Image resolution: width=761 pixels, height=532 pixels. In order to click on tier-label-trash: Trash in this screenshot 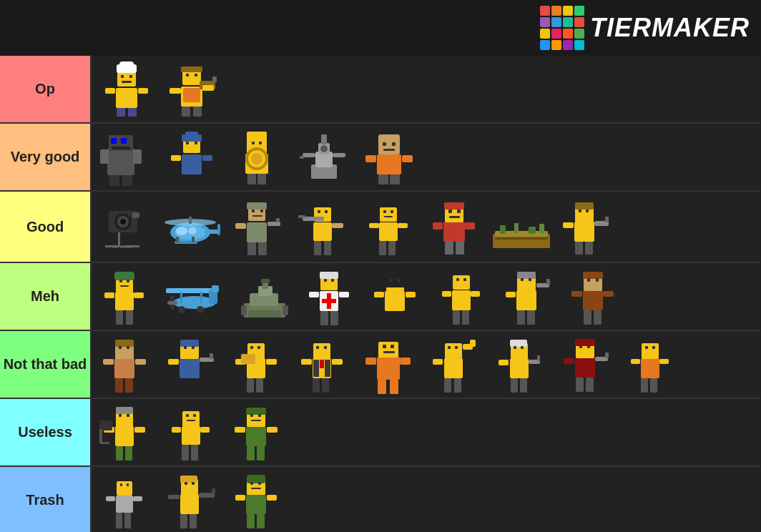, I will do `click(45, 499)`.